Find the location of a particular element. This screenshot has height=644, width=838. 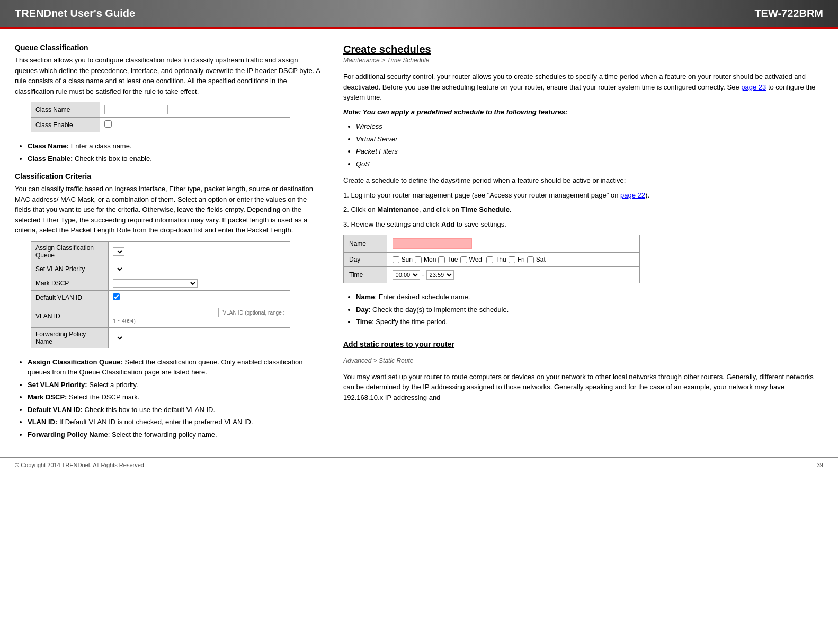

add-static-routes-title: Add static routes to your router is located at coordinates (583, 344).